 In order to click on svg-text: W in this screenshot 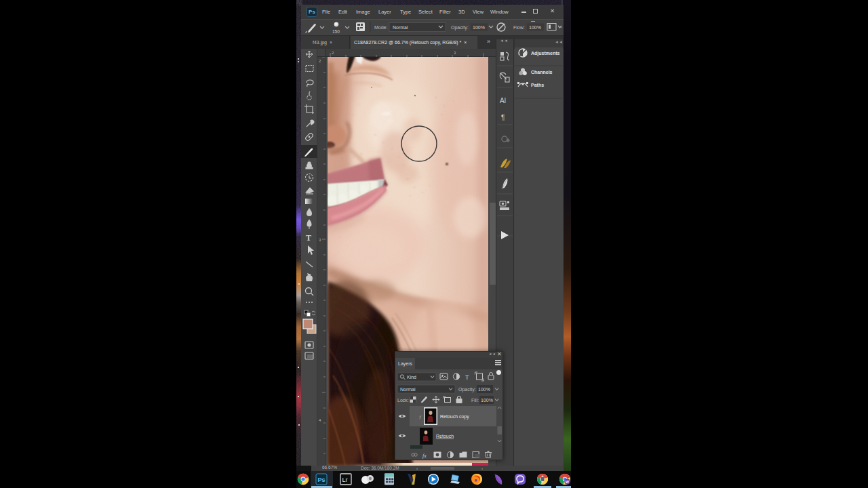, I will do `click(568, 482)`.